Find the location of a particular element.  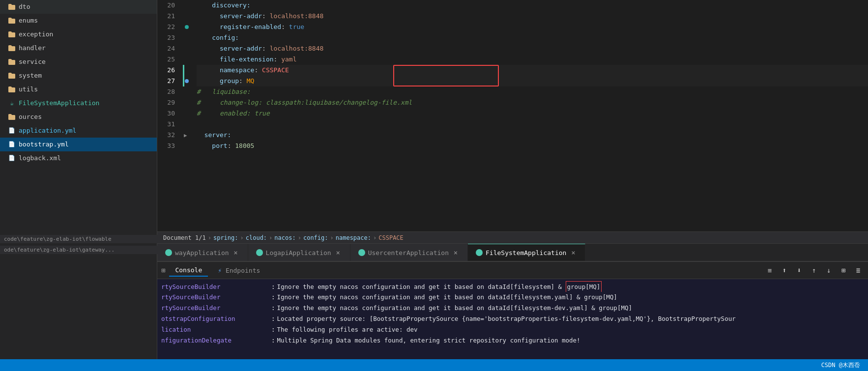

breadcrumb-csspace: CSSPACE is located at coordinates (391, 238).